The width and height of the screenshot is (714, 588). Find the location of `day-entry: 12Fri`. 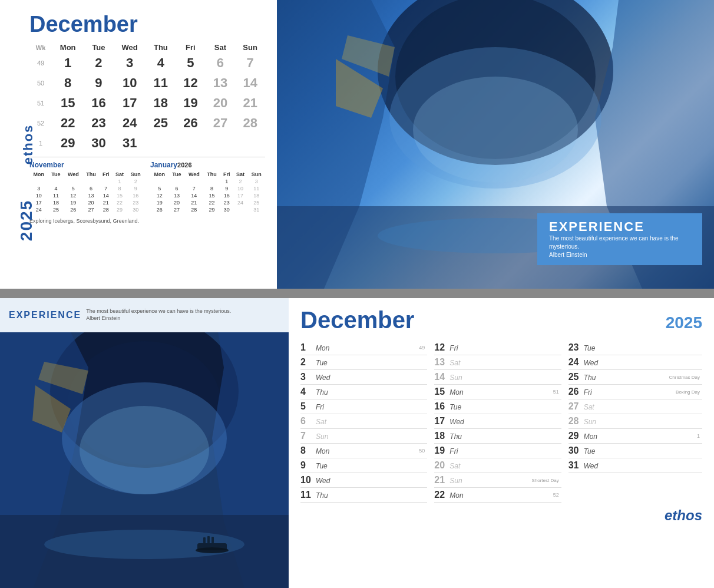

day-entry: 12Fri is located at coordinates (497, 348).